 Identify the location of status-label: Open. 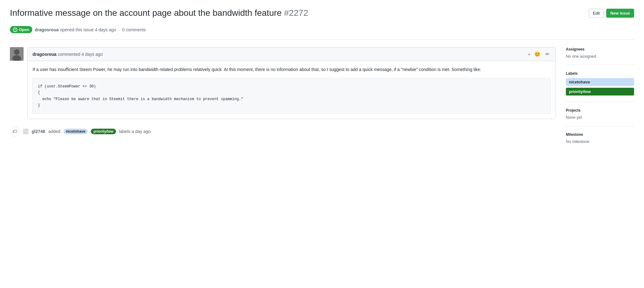
(24, 30).